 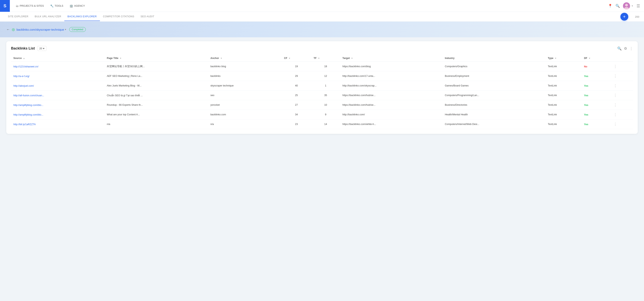 I want to click on cell-type-2: TextLink, so click(x=564, y=86).